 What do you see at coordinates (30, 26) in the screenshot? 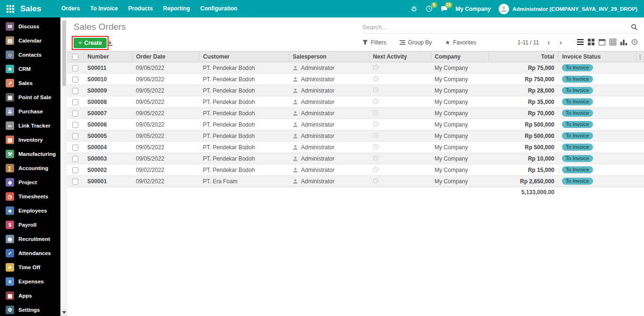
I see `sidebar-item-discuss: ✉Discuss` at bounding box center [30, 26].